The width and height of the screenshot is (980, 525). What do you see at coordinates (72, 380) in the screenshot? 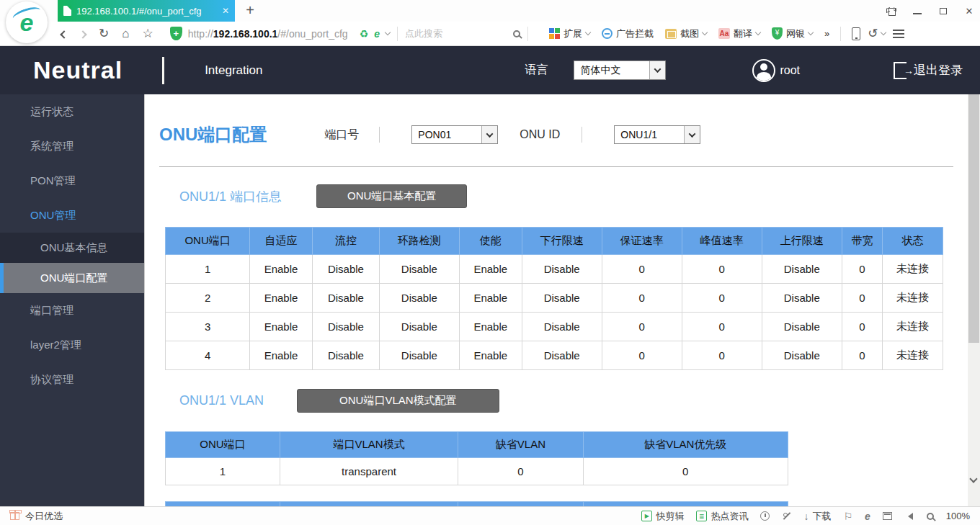
I see `sidebar-item-protocol-mgmt: 协议管理` at bounding box center [72, 380].